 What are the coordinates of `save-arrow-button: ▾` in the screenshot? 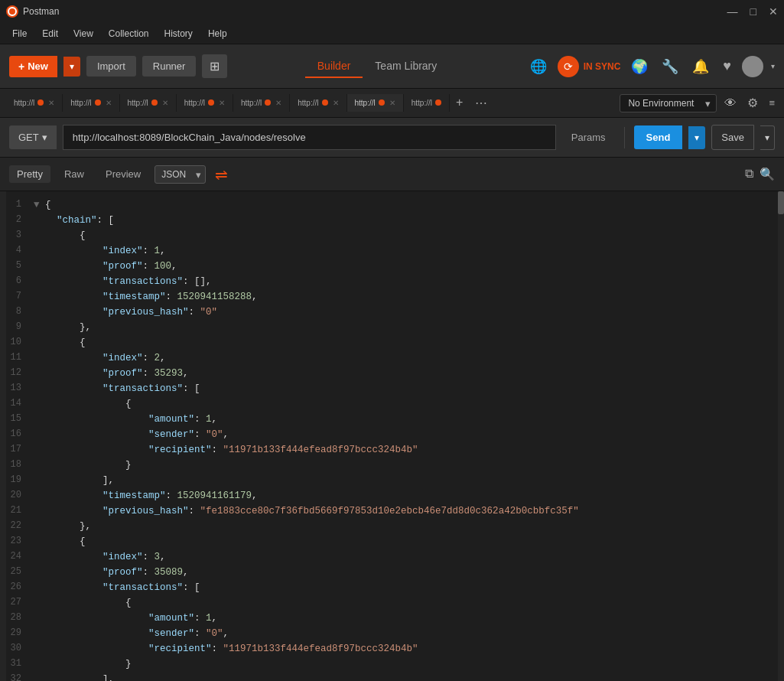 It's located at (768, 138).